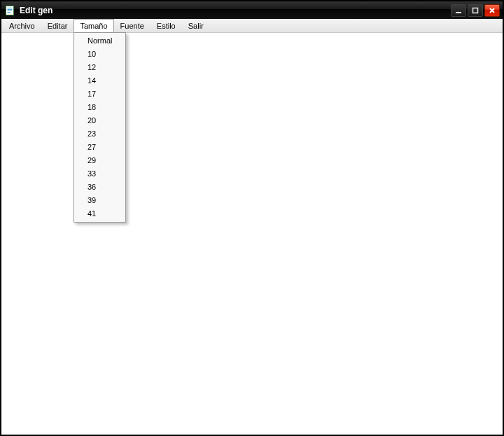 This screenshot has width=504, height=436. I want to click on size-option-39: 39, so click(99, 200).